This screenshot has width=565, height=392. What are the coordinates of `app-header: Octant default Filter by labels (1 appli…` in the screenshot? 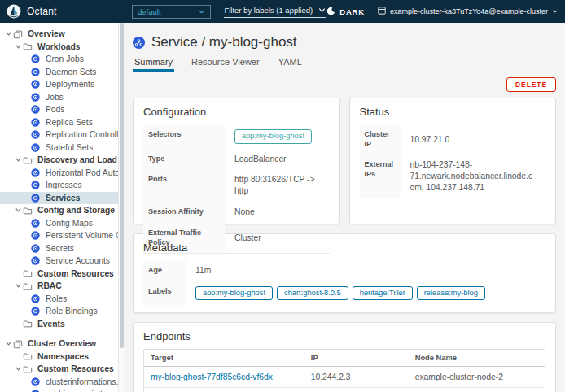 It's located at (282, 11).